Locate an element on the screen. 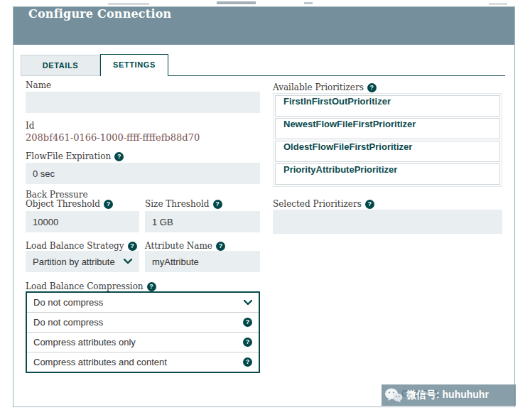 The image size is (530, 420). tab-settings: SETTINGS is located at coordinates (134, 65).